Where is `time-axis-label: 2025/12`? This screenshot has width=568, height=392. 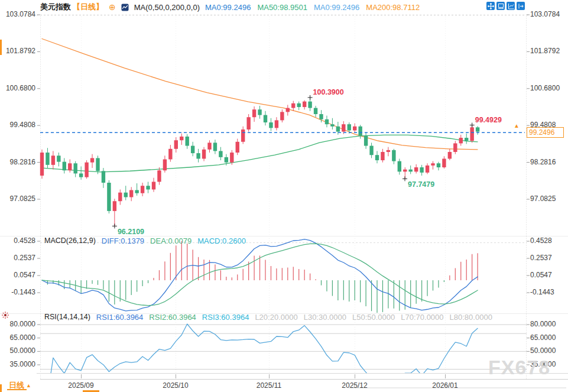 time-axis-label: 2025/12 is located at coordinates (355, 385).